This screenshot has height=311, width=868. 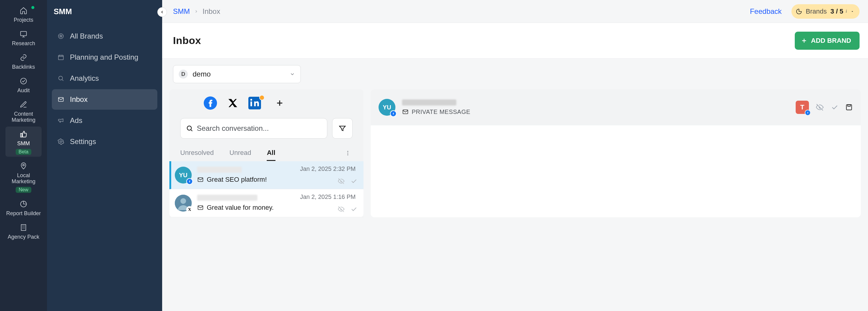 I want to click on account-x, so click(x=232, y=103).